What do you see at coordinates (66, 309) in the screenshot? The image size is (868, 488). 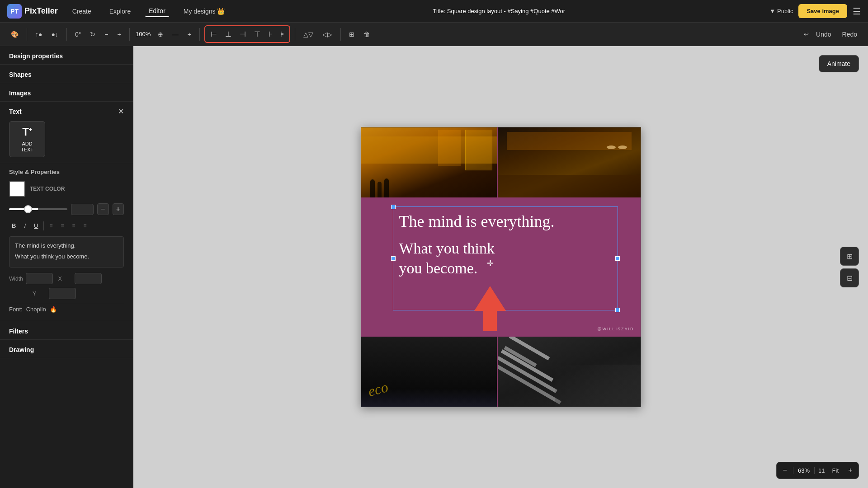 I see `font-row: Font: Choplin 🔥` at bounding box center [66, 309].